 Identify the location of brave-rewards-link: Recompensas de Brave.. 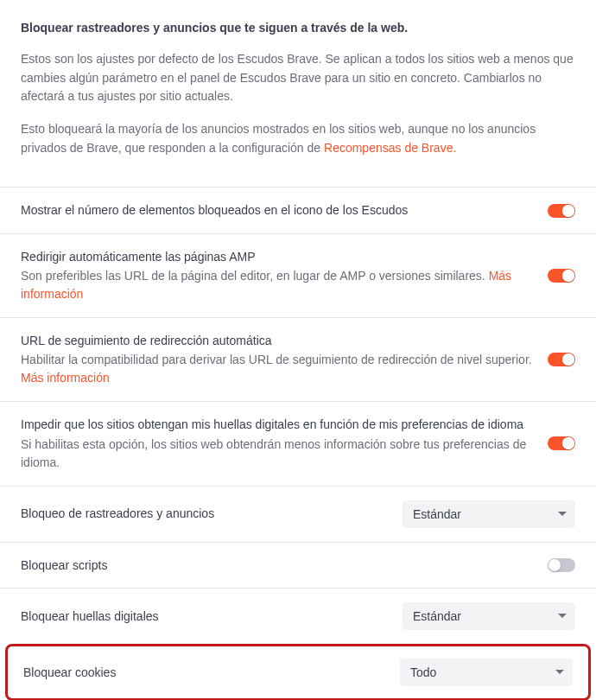
(390, 148).